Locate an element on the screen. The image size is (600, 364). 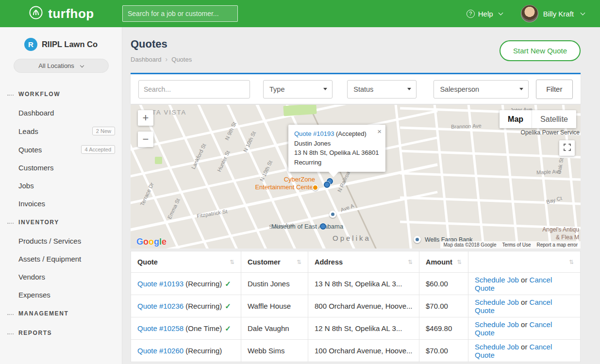
report-map-error-link: Report a map error is located at coordinates (557, 245).